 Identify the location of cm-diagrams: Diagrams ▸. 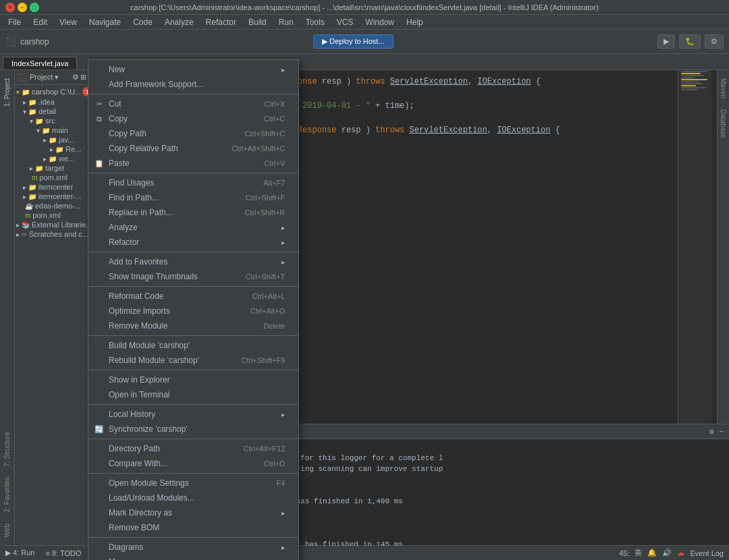
(193, 547).